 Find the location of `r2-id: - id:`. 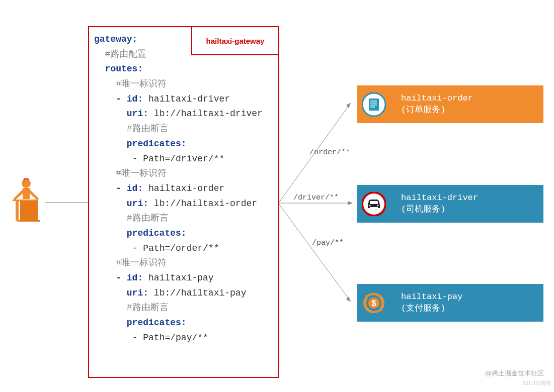

r2-id: - id: is located at coordinates (129, 188).